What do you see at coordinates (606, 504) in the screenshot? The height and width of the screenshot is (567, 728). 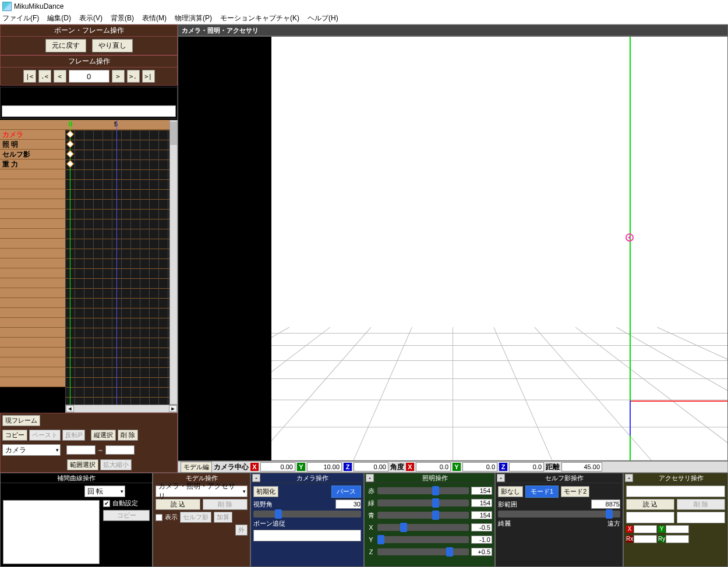 I see `shadow-range-input` at bounding box center [606, 504].